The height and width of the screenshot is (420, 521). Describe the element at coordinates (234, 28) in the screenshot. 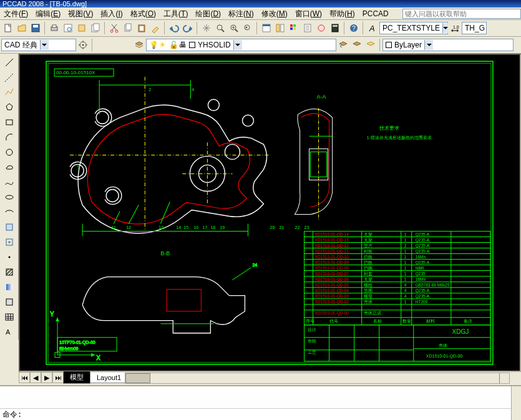

I see `zoom-window-icon` at that location.